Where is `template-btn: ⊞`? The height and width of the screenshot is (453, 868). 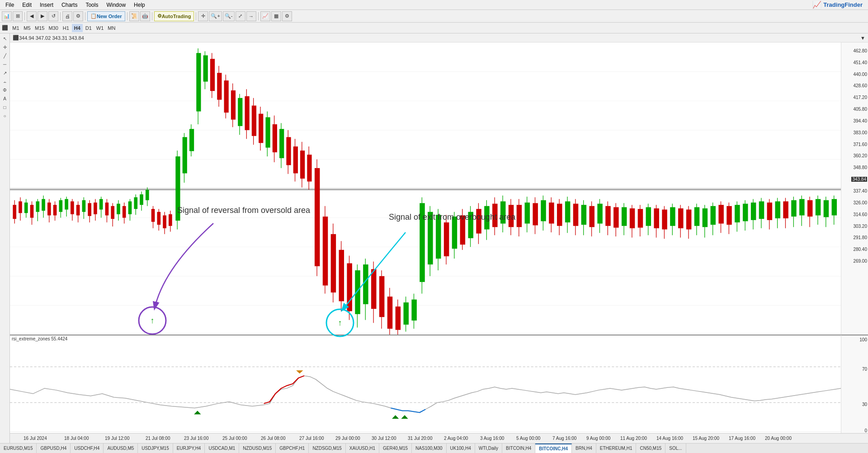
template-btn: ⊞ is located at coordinates (18, 16).